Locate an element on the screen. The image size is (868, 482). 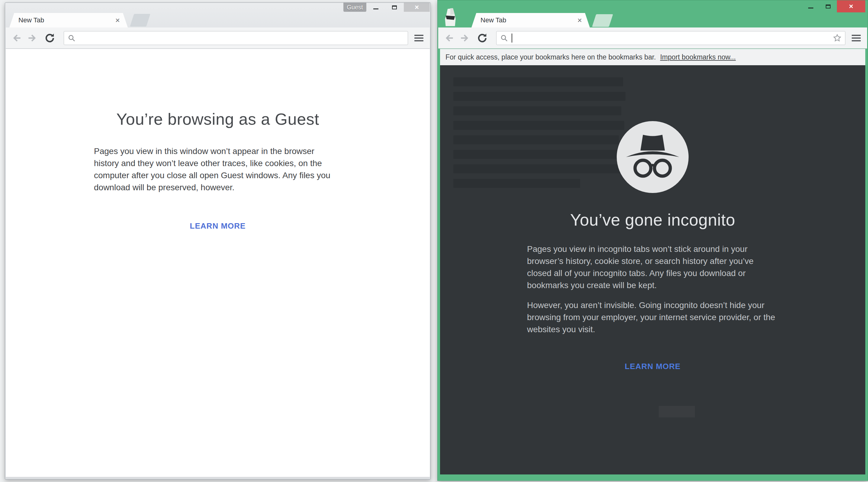
incognito-learn-more-link: LEARN MORE is located at coordinates (653, 366).